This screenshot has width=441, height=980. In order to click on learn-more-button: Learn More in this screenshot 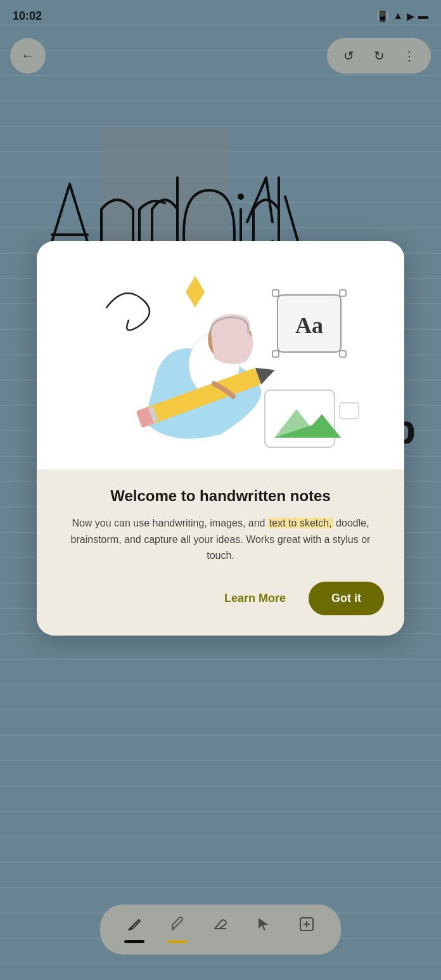, I will do `click(255, 599)`.